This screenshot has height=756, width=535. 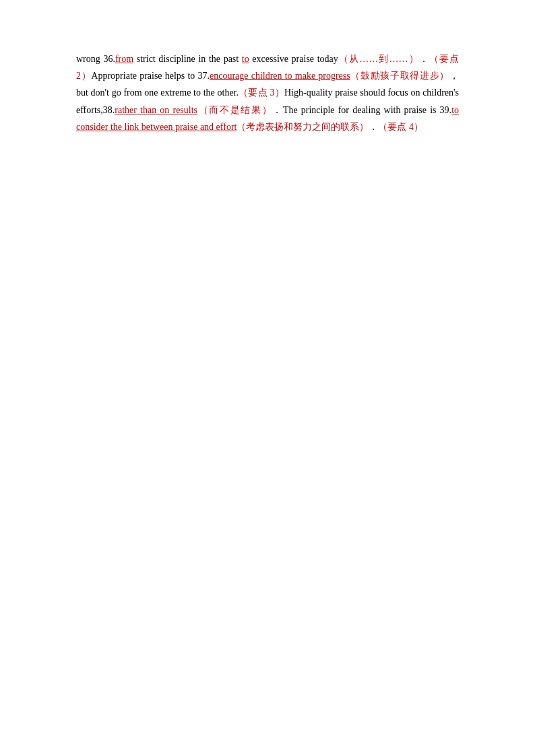 I want to click on blank-36: from, so click(x=124, y=59).